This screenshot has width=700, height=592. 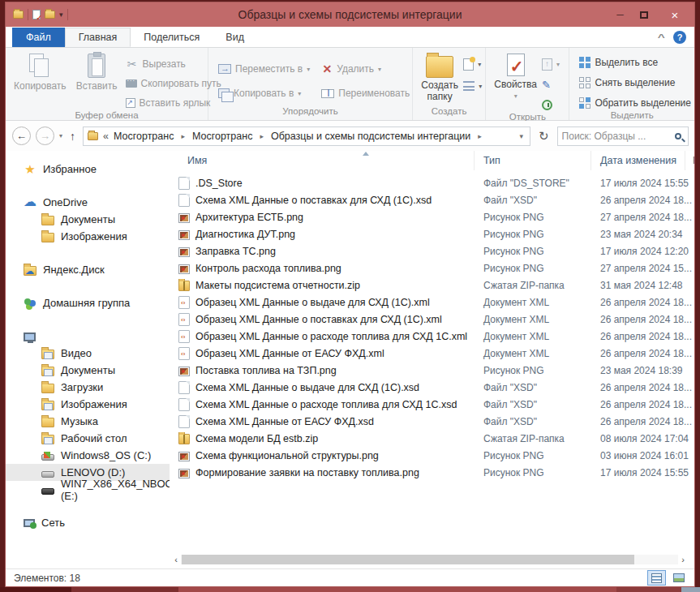 What do you see at coordinates (105, 136) in the screenshot?
I see `breadcrumb-overflow-icon: «` at bounding box center [105, 136].